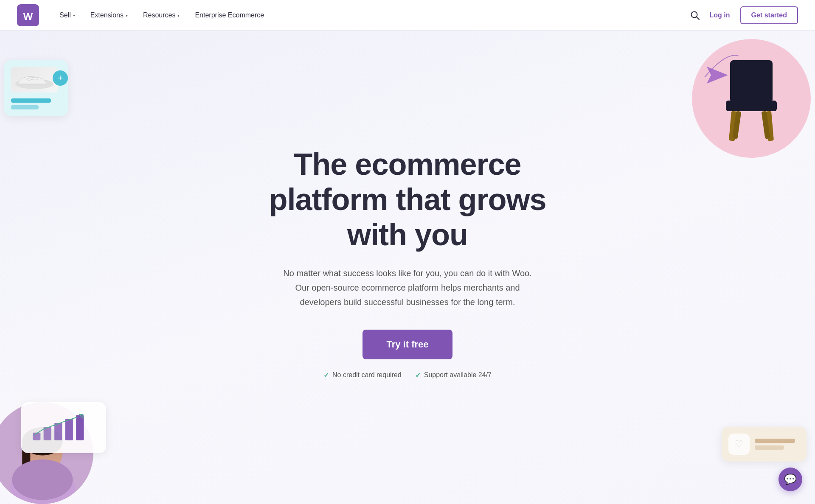  Describe the element at coordinates (408, 288) in the screenshot. I see `hero-subtitle: No matter what success looks like for yo…` at that location.